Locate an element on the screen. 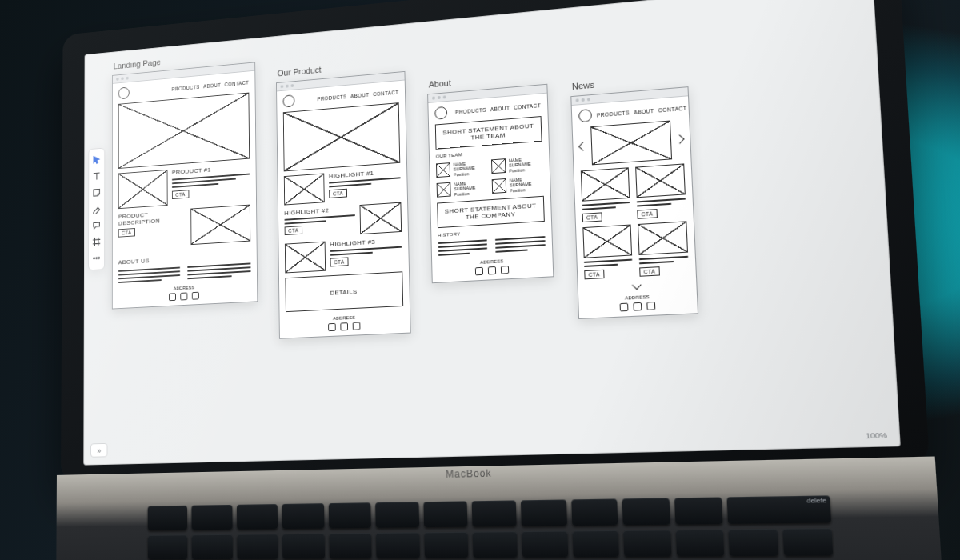  hero-carousel is located at coordinates (632, 142).